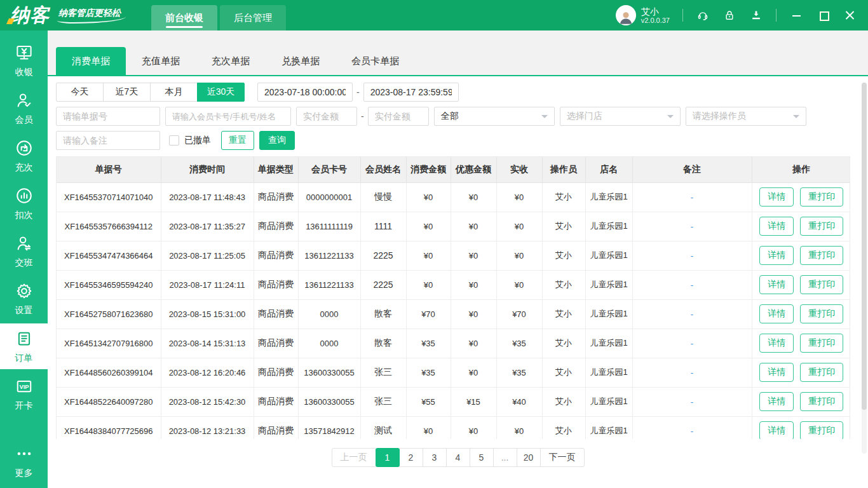 The width and height of the screenshot is (868, 488). I want to click on search-button: 查询, so click(277, 140).